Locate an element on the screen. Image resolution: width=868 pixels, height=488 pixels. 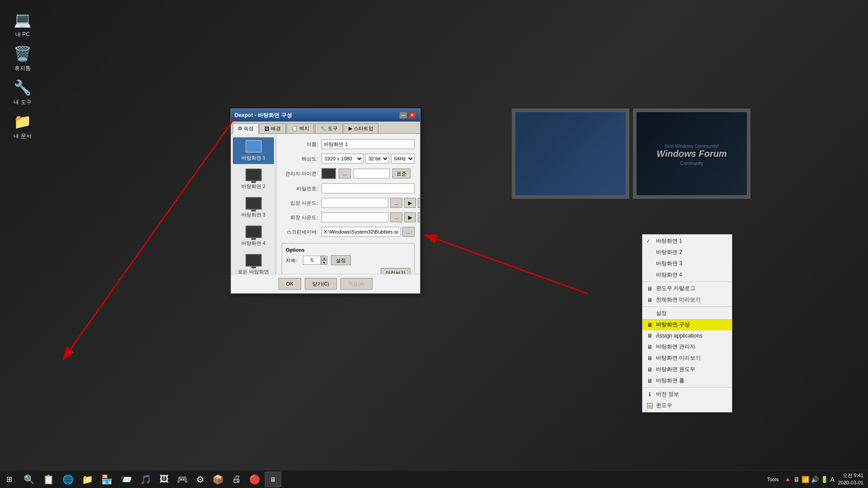
desktop-item-4: 바탕화면 4 is located at coordinates (253, 236).